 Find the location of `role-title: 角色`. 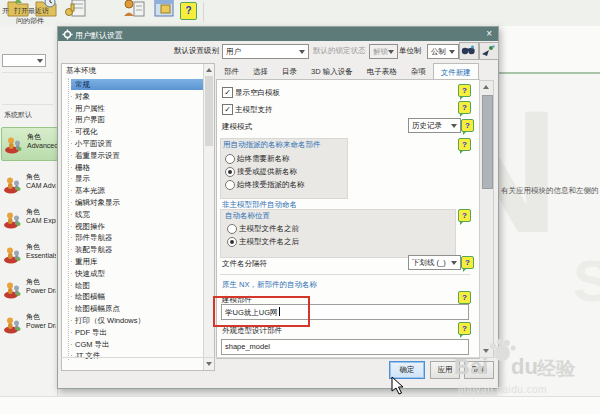

role-title: 角色 is located at coordinates (33, 177).